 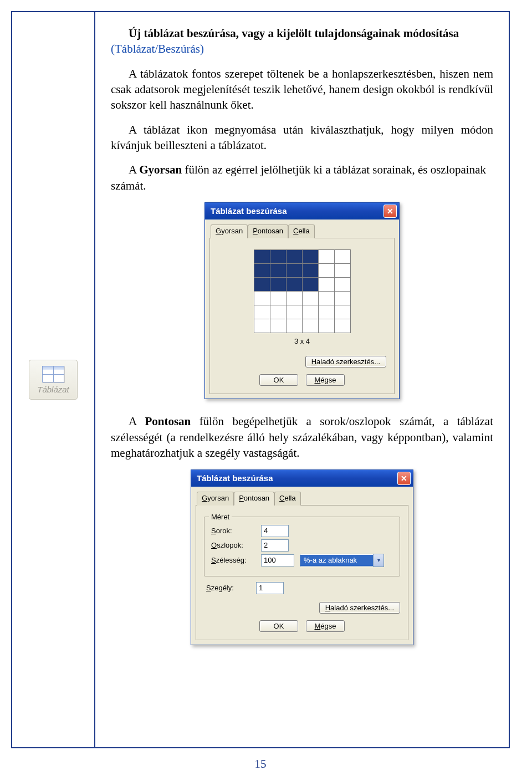 I want to click on insert-table-dialog-precise: Táblázat beszúrása ✕ Gyorsan Pontosan Ce…, so click(x=302, y=558).